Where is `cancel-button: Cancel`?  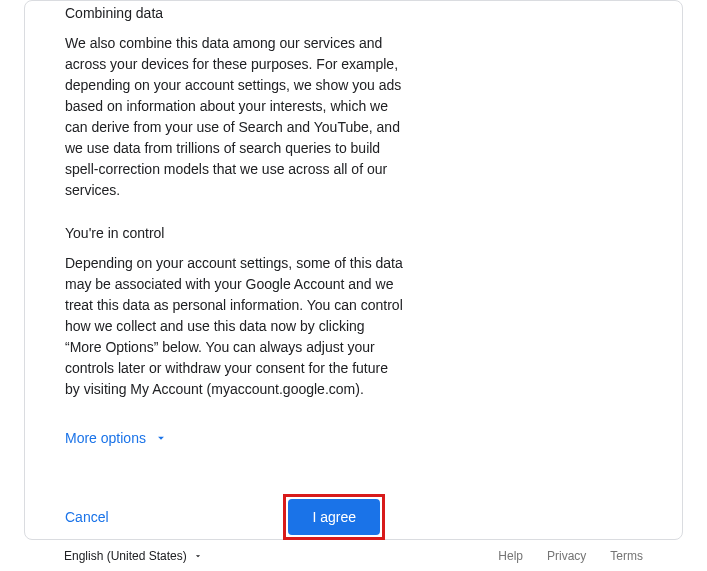
cancel-button: Cancel is located at coordinates (87, 517).